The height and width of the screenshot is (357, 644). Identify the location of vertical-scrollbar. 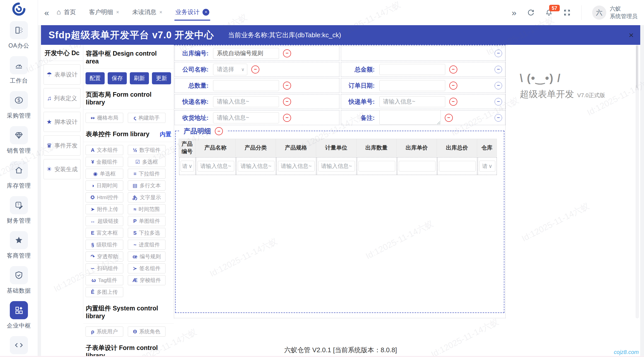
(637, 182).